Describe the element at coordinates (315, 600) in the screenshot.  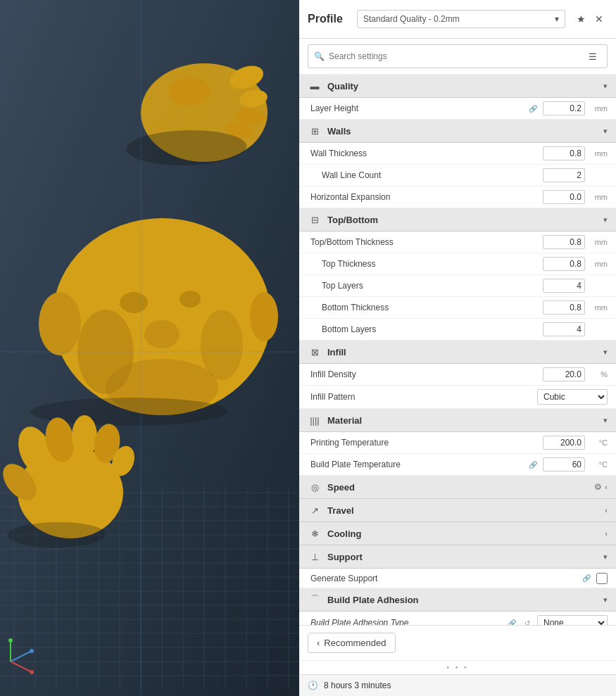
I see `bpa-icon: ⌒` at that location.